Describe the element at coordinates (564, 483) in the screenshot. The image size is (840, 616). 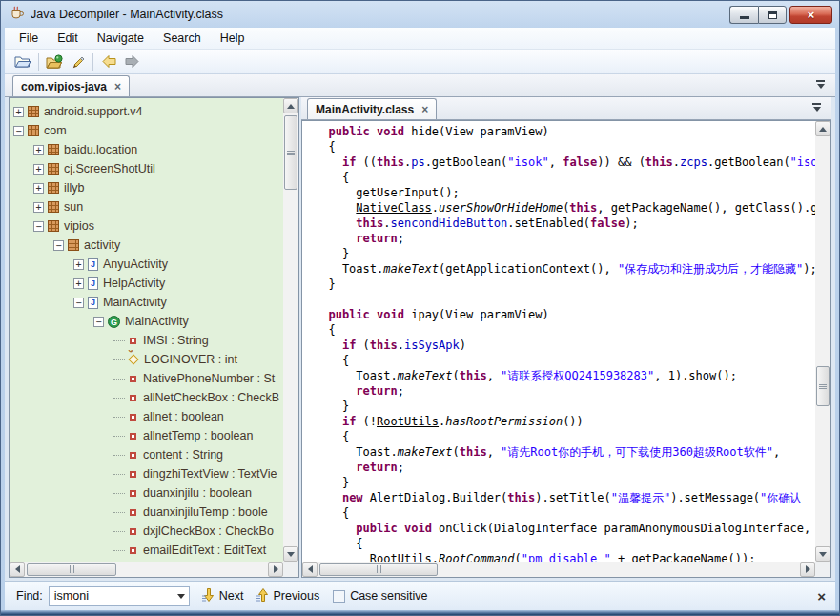
I see `code-line: }` at that location.